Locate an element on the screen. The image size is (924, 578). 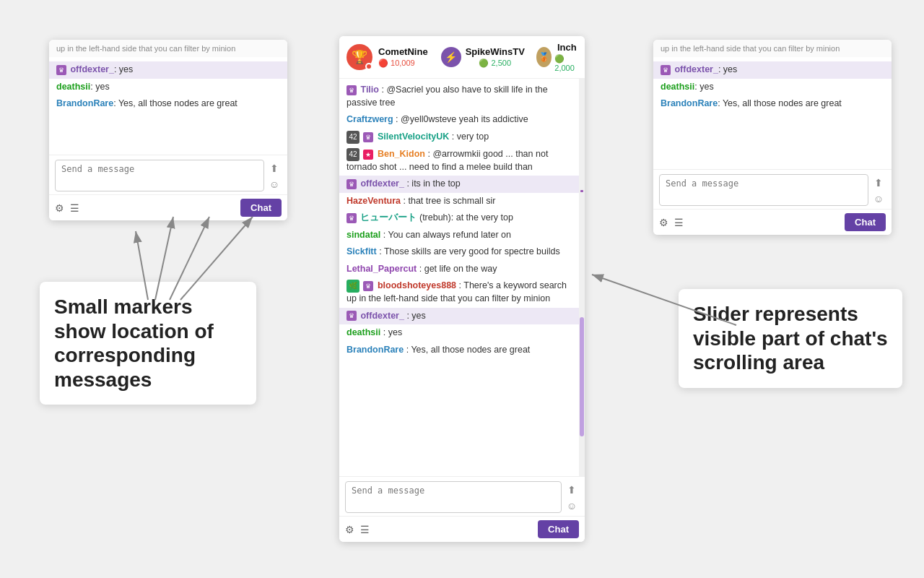
toolbar-left: ⚙ ☰ Chat is located at coordinates (168, 207).